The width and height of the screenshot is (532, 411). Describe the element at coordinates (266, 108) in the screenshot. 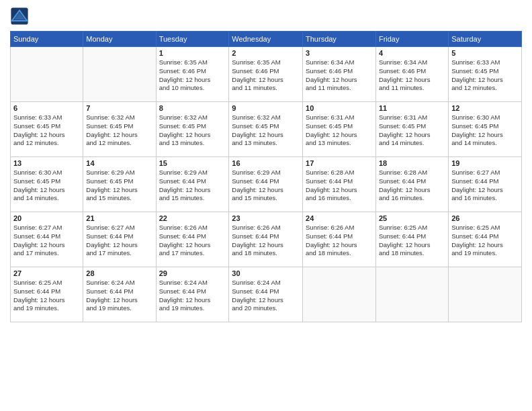

I see `day-number: 9` at that location.